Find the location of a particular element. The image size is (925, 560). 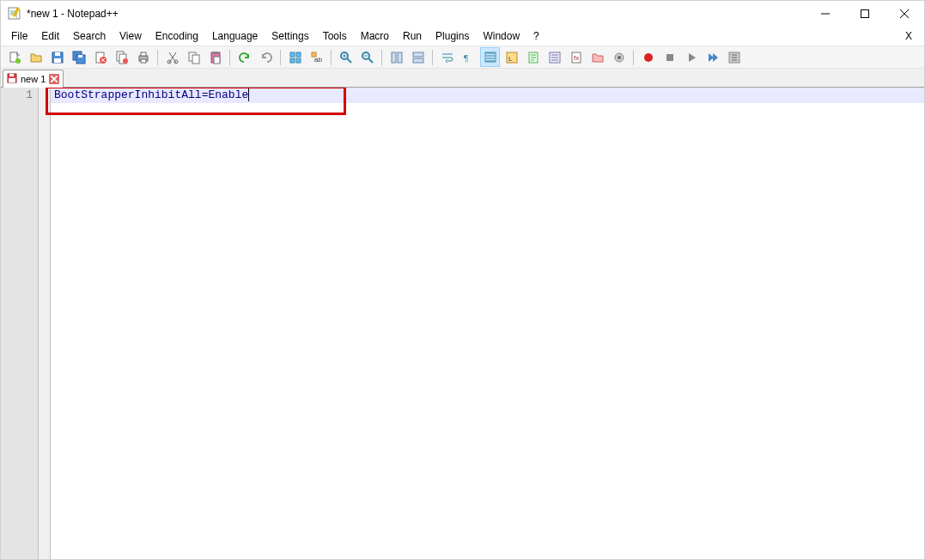

fold-column is located at coordinates (45, 323).